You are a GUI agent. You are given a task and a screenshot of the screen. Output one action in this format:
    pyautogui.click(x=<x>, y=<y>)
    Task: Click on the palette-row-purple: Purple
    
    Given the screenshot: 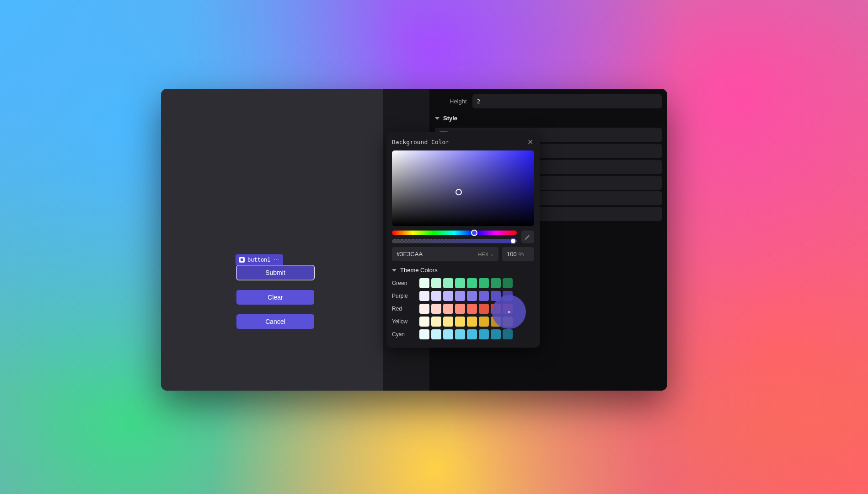 What is the action you would take?
    pyautogui.click(x=463, y=296)
    